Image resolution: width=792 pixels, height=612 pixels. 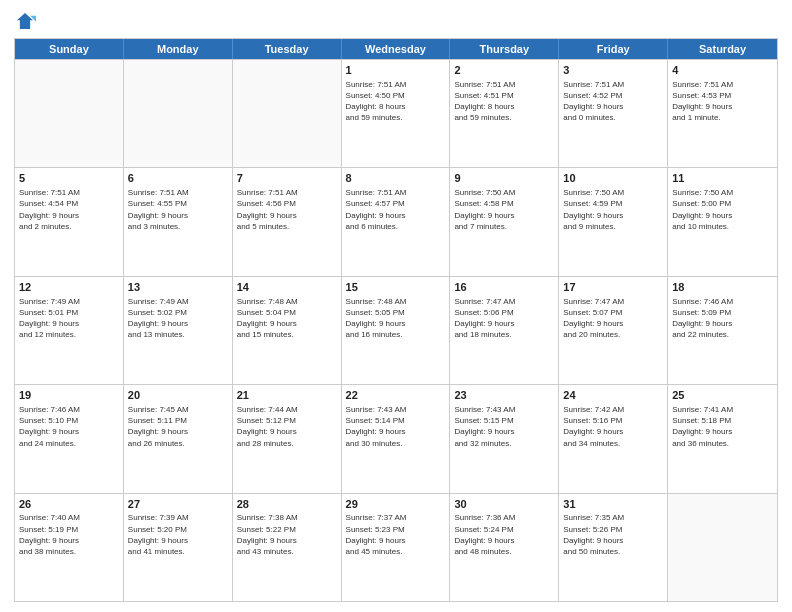 I want to click on cell-info-3: Sunrise: 7:51 AM Sunset: 4:52 PM Dayligh…, so click(x=613, y=102).